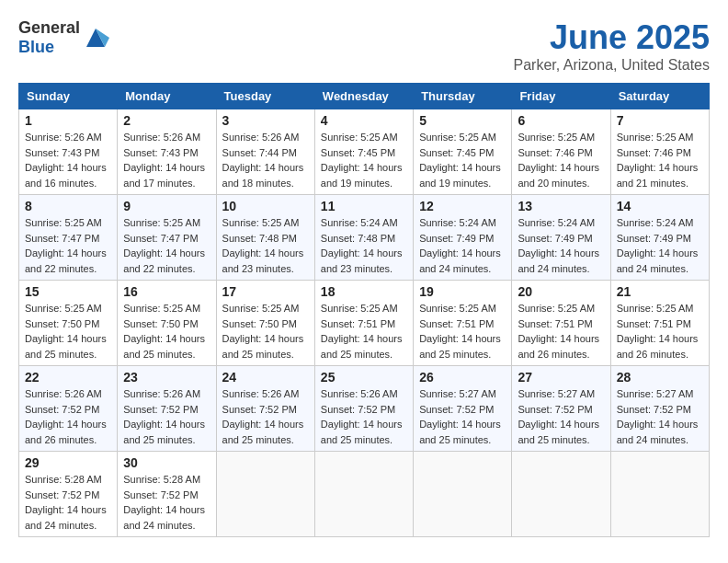 This screenshot has height=563, width=728. I want to click on day-number: 21, so click(660, 292).